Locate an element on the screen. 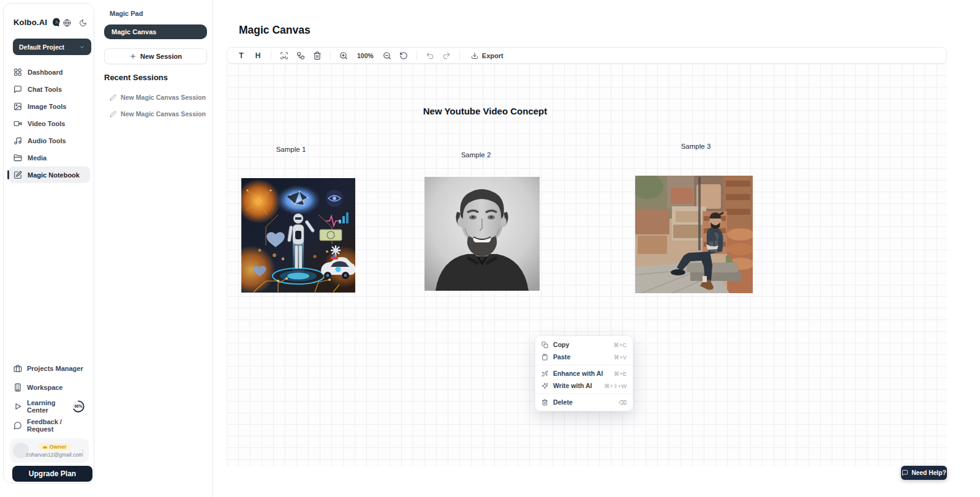  logo: Kolbo.AI is located at coordinates (50, 22).